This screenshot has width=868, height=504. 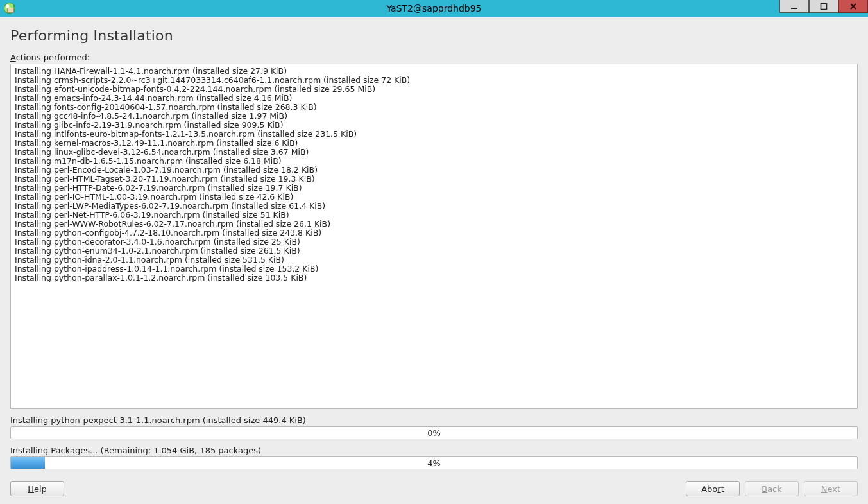 What do you see at coordinates (434, 36) in the screenshot?
I see `page-title: Performing Installation` at bounding box center [434, 36].